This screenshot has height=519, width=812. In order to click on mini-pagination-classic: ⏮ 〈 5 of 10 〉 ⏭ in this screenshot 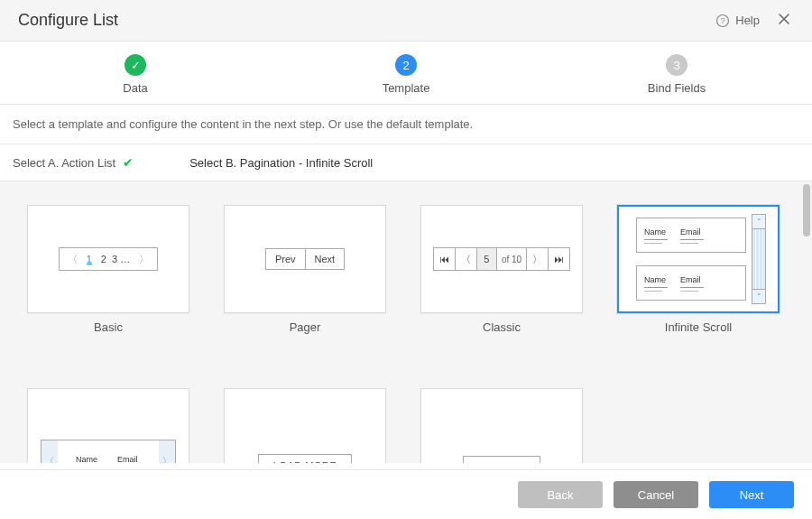, I will do `click(502, 259)`.